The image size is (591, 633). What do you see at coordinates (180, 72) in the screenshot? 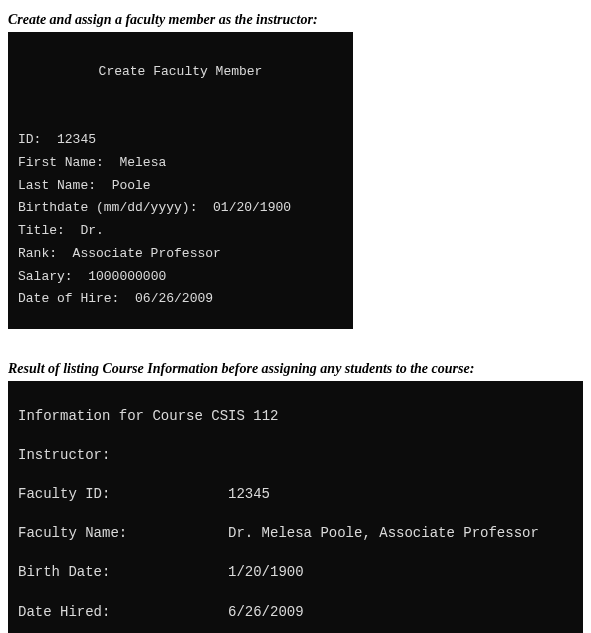
I see `terminal-title: Create Faculty Member` at bounding box center [180, 72].